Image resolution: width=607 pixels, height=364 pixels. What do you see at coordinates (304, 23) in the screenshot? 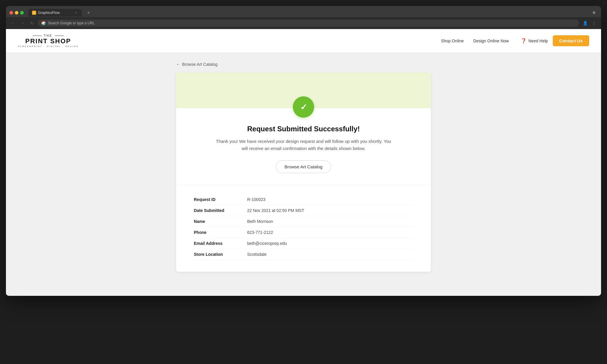
I see `address-bar-row: ← → ↻ Search Google or type a URL 👤 ⋮` at bounding box center [304, 23].